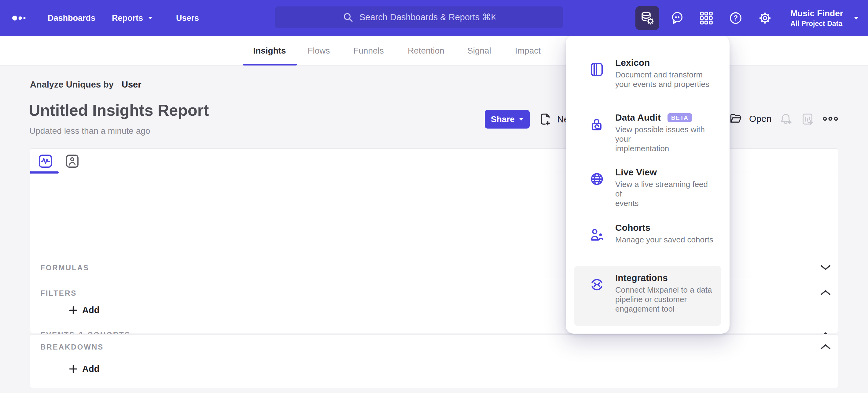 Image resolution: width=868 pixels, height=393 pixels. What do you see at coordinates (71, 18) in the screenshot?
I see `nav-dashboards: Dashboards` at bounding box center [71, 18].